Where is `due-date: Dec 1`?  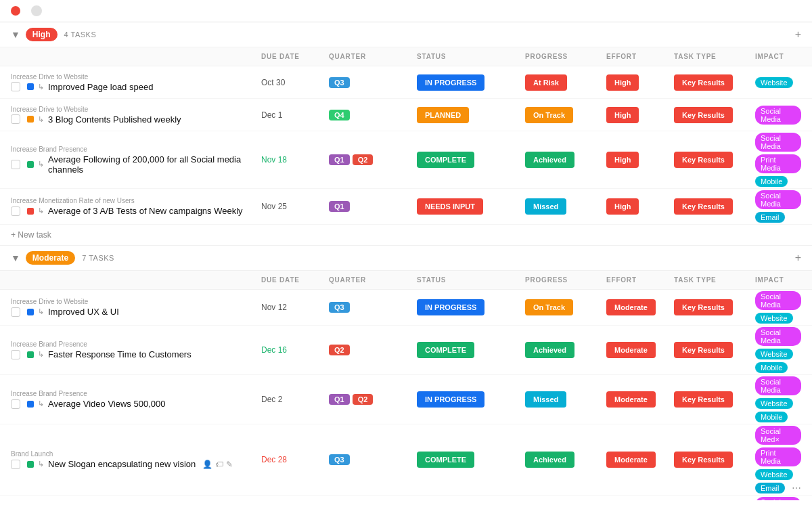 due-date: Dec 1 is located at coordinates (295, 115).